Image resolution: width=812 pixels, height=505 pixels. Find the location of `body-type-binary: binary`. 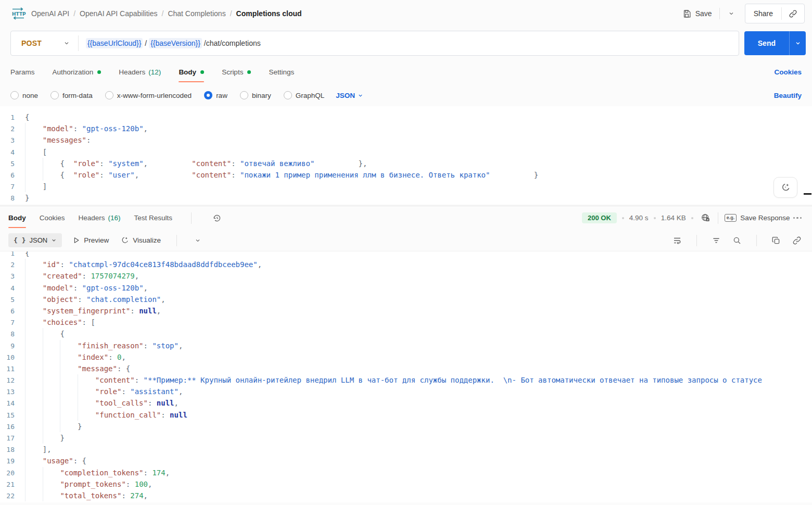

body-type-binary: binary is located at coordinates (256, 95).